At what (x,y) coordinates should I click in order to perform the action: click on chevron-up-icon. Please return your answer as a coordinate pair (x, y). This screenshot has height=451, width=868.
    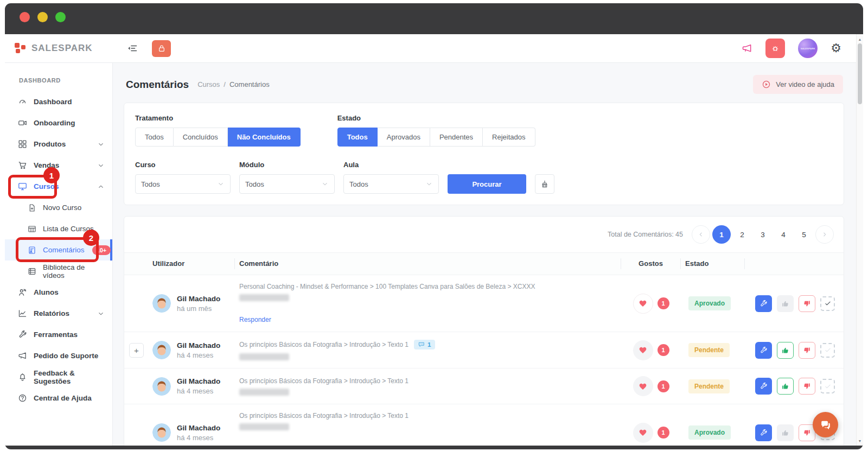
    Looking at the image, I should click on (101, 187).